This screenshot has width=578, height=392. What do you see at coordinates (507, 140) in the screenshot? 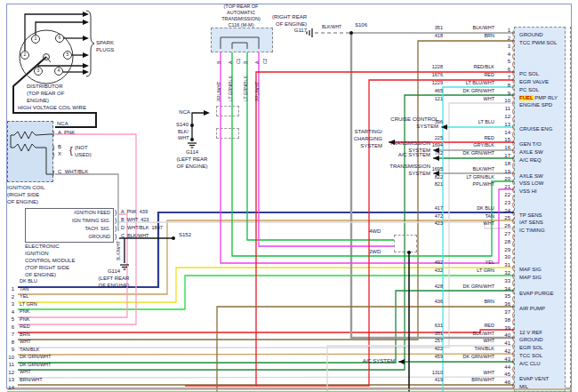
I see `pin-number: 15` at bounding box center [507, 140].